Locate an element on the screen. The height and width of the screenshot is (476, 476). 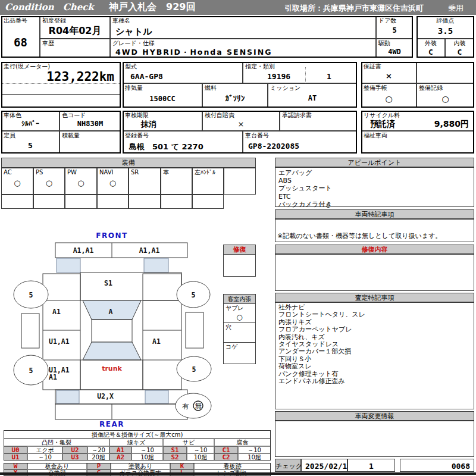
assessment-item: 荷物室スレ is located at coordinates (375, 367).